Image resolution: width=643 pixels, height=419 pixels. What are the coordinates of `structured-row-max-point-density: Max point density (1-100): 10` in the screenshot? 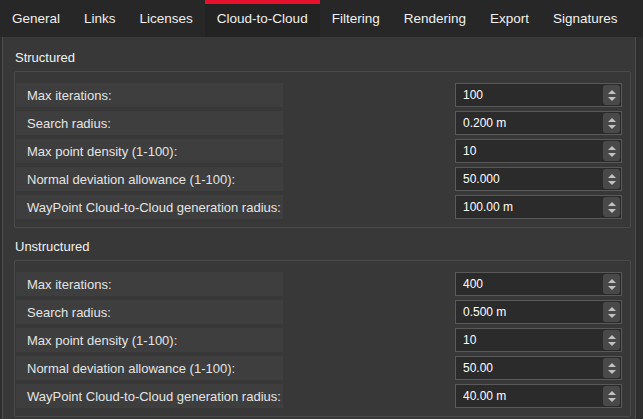 It's located at (319, 151).